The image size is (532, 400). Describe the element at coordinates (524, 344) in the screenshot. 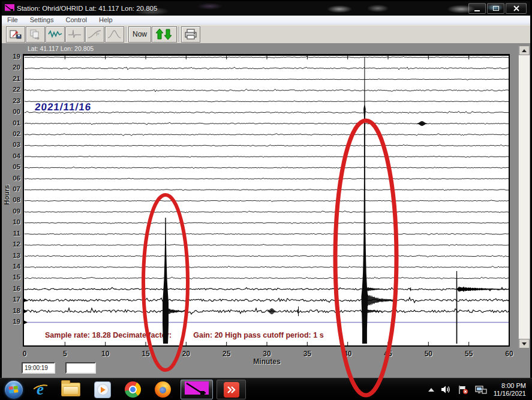

I see `scroll-down-button` at that location.